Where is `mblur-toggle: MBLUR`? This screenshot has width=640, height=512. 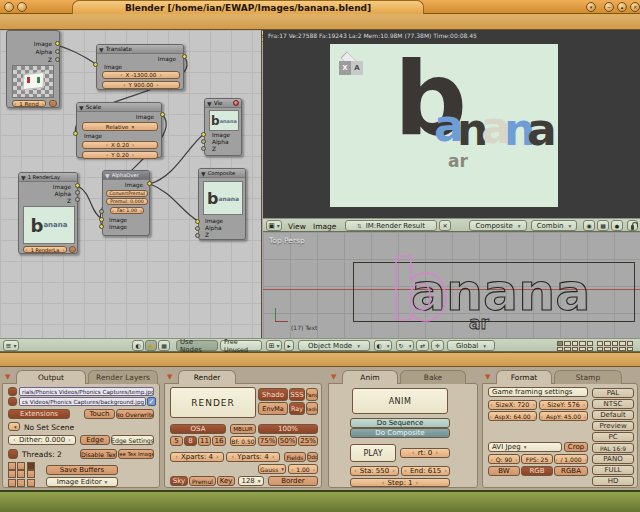
mblur-toggle: MBLUR is located at coordinates (243, 429).